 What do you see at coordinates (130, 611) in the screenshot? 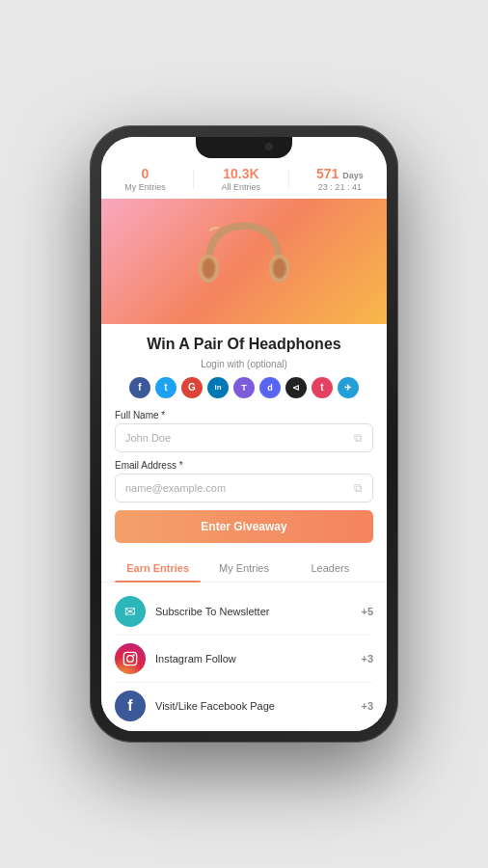
I see `email-icon: ✉` at bounding box center [130, 611].